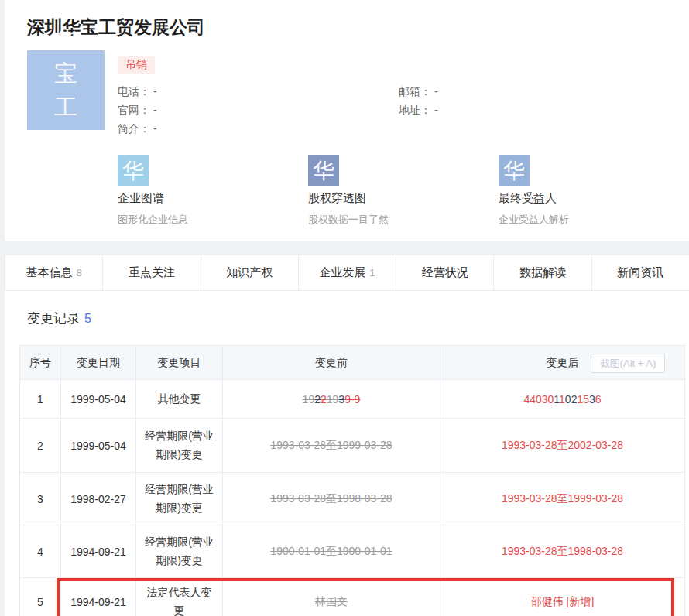 The width and height of the screenshot is (689, 616). Describe the element at coordinates (54, 272) in the screenshot. I see `tab-basic-info: 基本信息8` at that location.